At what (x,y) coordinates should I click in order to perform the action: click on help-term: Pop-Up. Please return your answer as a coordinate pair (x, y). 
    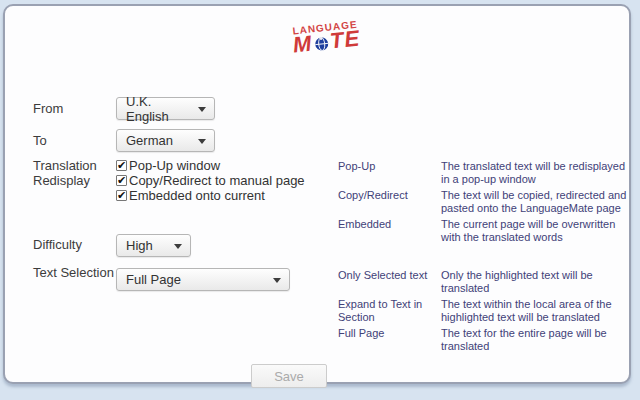
    Looking at the image, I should click on (386, 173).